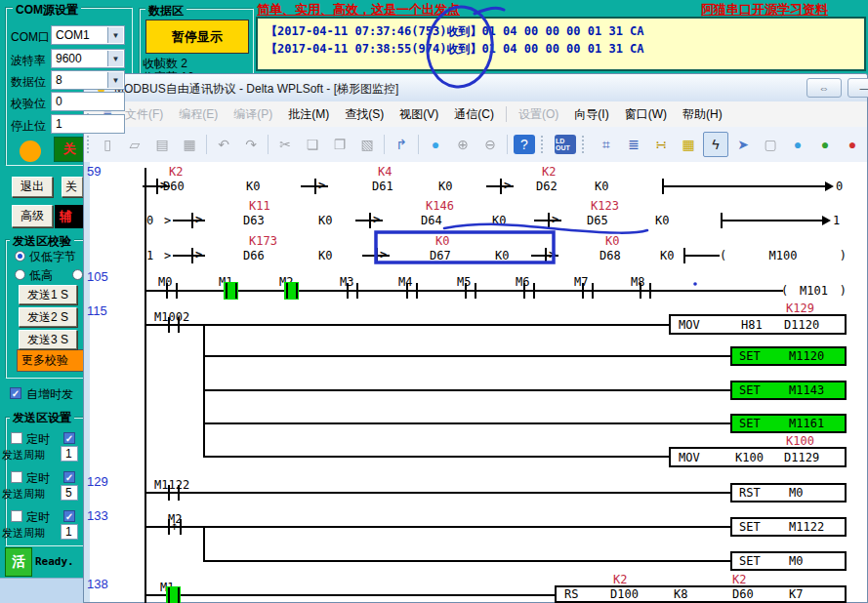  Describe the element at coordinates (20, 275) in the screenshot. I see `radio-low-high` at that location.